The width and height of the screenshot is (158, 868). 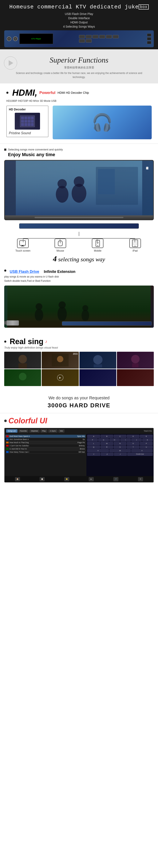 I want to click on kb-y: Y, so click(x=94, y=454).